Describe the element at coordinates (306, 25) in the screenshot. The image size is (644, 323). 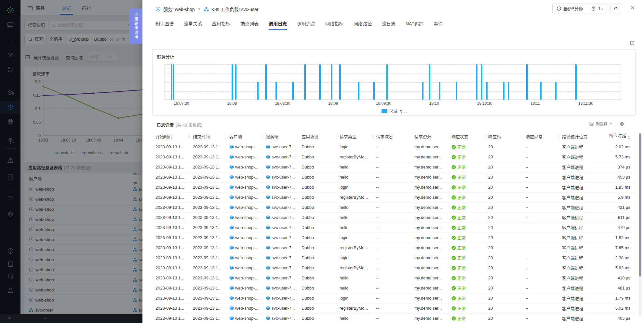
I see `drawer-tab-5: 调用追踪` at that location.